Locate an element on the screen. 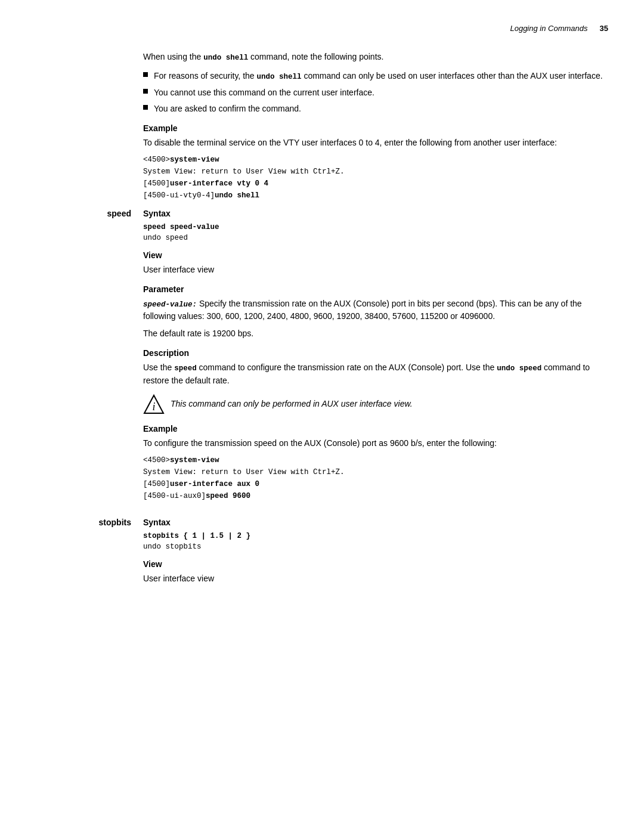 Image resolution: width=644 pixels, height=833 pixels. speed-example-para: To configure the transmission speed on t… is located at coordinates (376, 444).